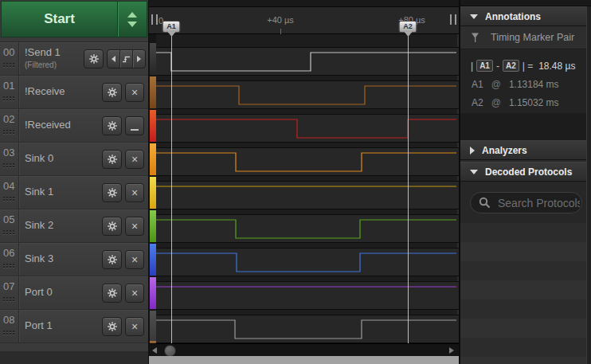 This screenshot has width=591, height=364. What do you see at coordinates (74, 358) in the screenshot?
I see `channel-panel-footer` at bounding box center [74, 358].